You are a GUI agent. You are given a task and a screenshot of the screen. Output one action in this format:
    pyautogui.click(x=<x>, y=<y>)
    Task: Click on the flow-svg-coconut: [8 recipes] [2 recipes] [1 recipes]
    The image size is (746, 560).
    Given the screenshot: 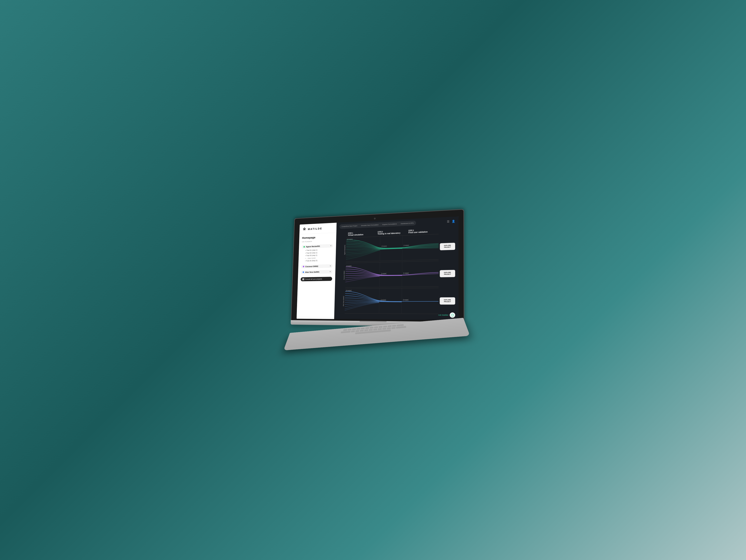 What is the action you would take?
    pyautogui.click(x=392, y=274)
    